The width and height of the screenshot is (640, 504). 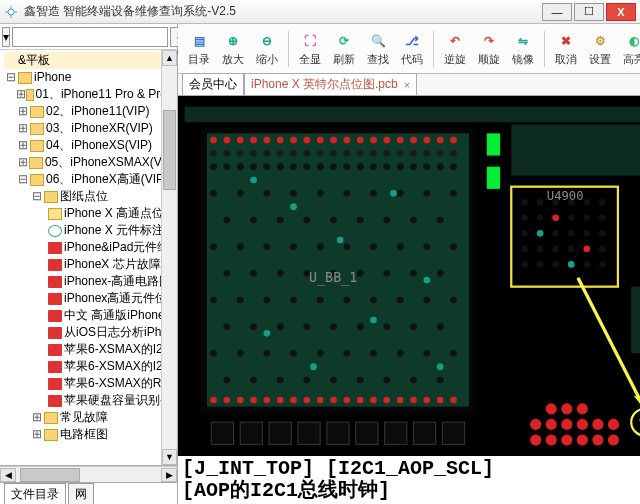 What do you see at coordinates (90, 332) in the screenshot?
I see `tree-item: 从iOS日志分析iPho` at bounding box center [90, 332].